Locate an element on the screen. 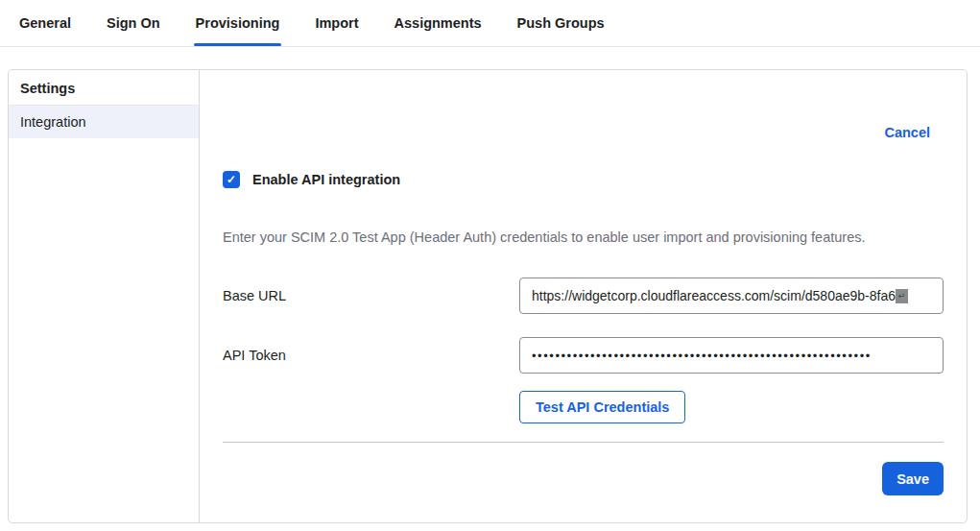 This screenshot has height=531, width=980. sidebar-header-settings: Settings is located at coordinates (104, 88).